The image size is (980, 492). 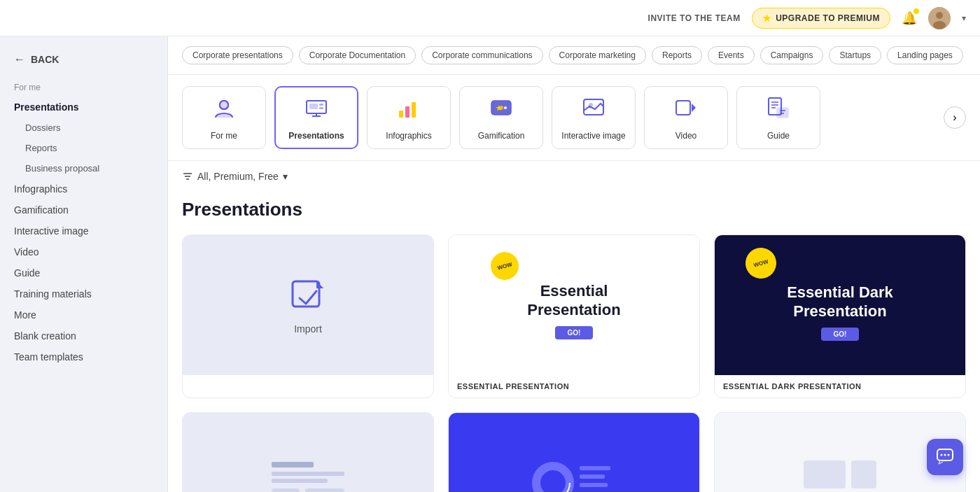 I want to click on category-tabs-row: Corporate presentationsCorporate Documen…, so click(x=574, y=56).